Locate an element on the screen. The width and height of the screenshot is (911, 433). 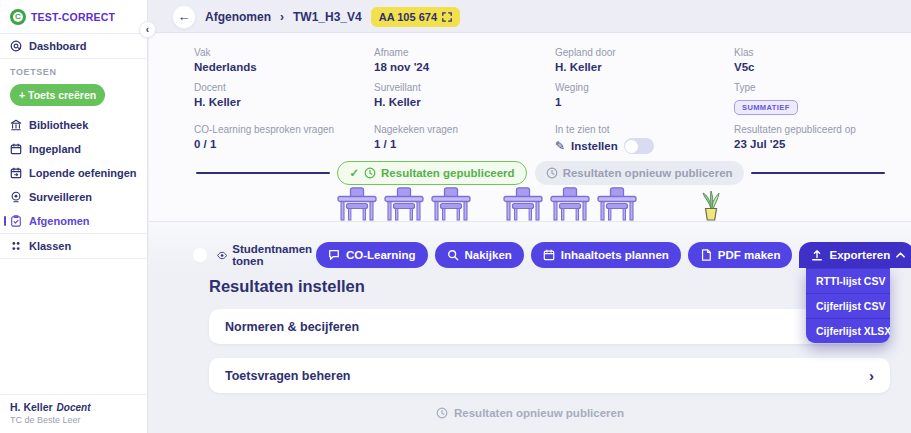
info-co-learning: CO-Learning besproken vragen 0 / 1 is located at coordinates (284, 139).